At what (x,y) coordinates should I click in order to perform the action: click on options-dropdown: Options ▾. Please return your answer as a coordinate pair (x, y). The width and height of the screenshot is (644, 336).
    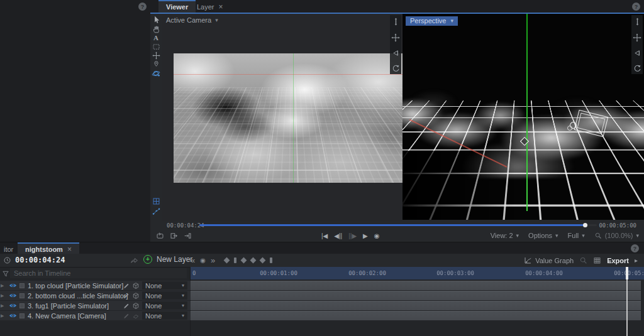
    Looking at the image, I should click on (543, 236).